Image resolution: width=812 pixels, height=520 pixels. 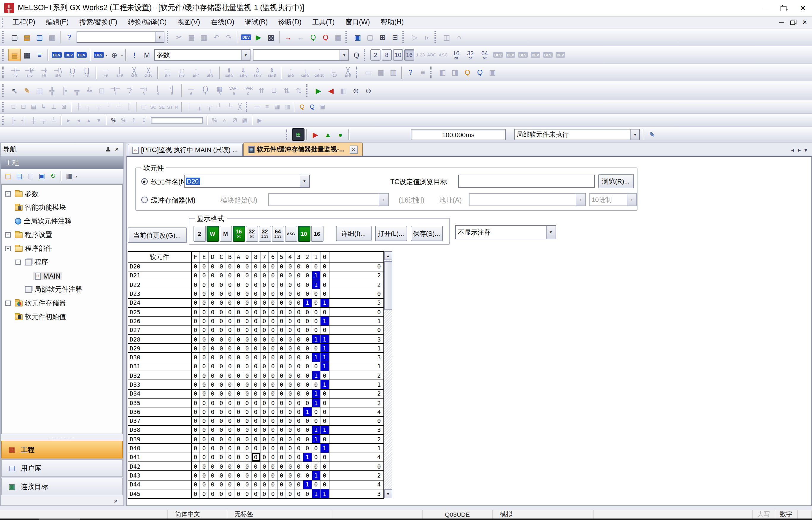 I want to click on online-change-icon: ▶, so click(x=318, y=90).